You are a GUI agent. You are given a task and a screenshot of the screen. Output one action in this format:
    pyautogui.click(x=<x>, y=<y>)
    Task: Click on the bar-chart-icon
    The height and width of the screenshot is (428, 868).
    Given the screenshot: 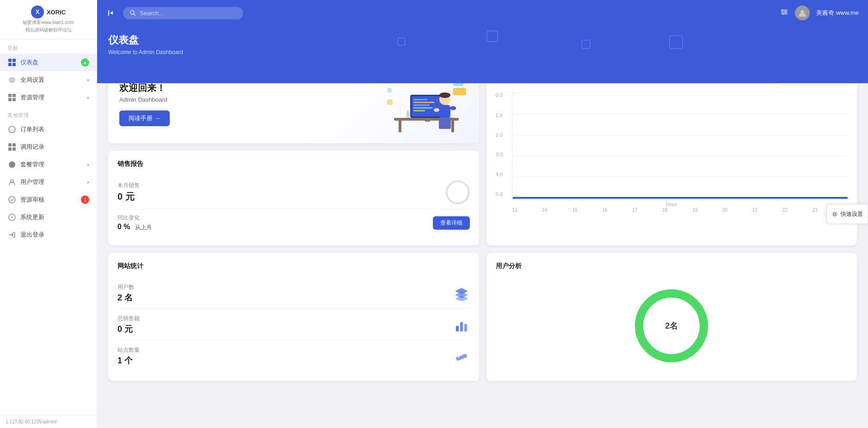 What is the action you would take?
    pyautogui.click(x=462, y=325)
    